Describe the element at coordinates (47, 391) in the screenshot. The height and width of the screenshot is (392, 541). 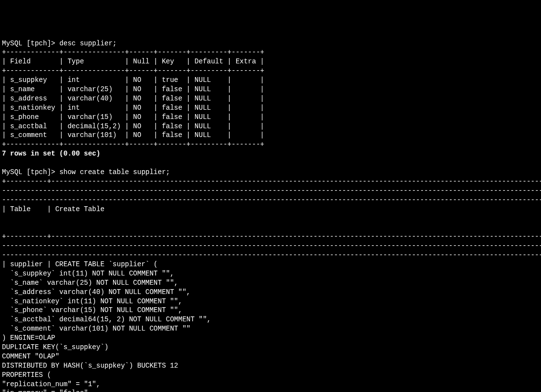
I see `create-table-content: "in_memory" = "false",` at that location.